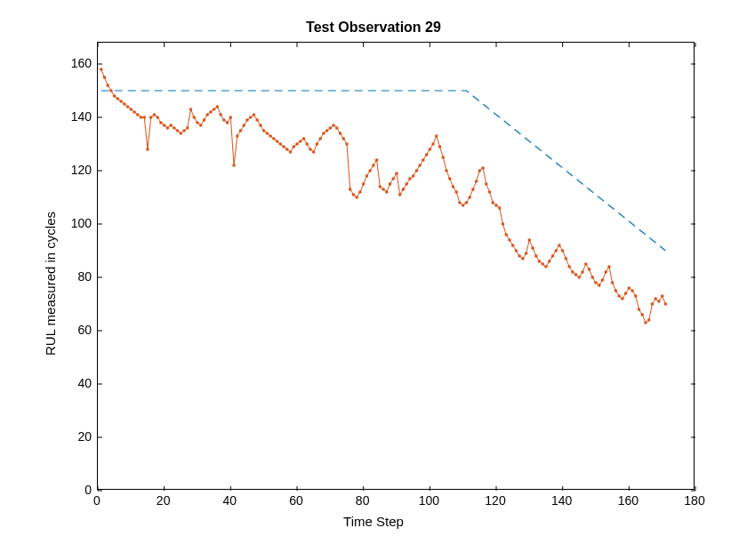 This screenshot has height=560, width=747. I want to click on chart-title: Test Observation 29, so click(374, 28).